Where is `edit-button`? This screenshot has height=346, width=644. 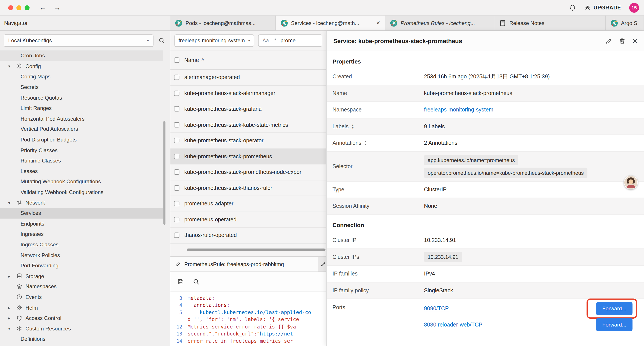
edit-button is located at coordinates (608, 41).